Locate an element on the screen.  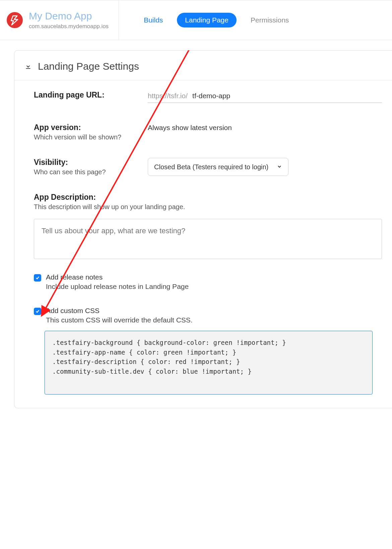
custom-css-textarea: .testfairy-background { background-color… is located at coordinates (208, 363).